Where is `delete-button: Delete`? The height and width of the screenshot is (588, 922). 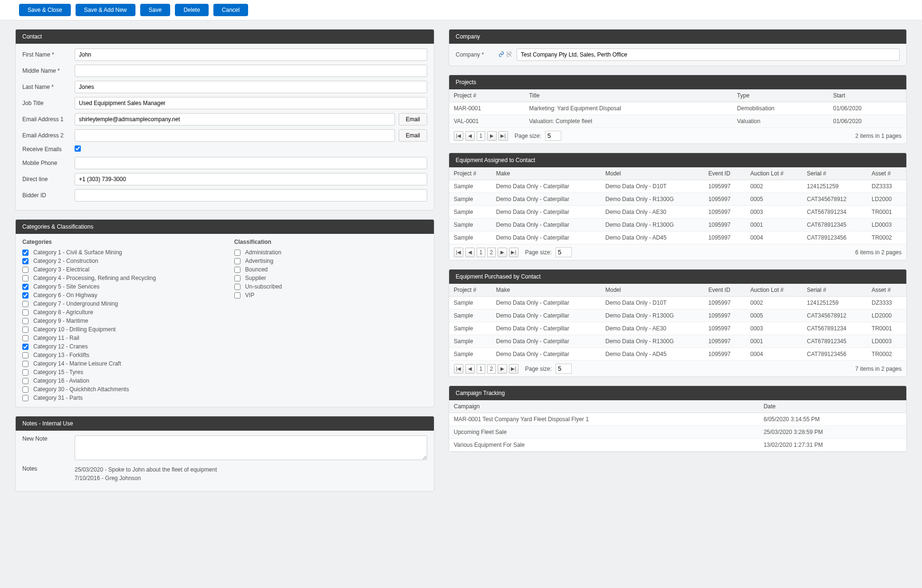 delete-button: Delete is located at coordinates (192, 10).